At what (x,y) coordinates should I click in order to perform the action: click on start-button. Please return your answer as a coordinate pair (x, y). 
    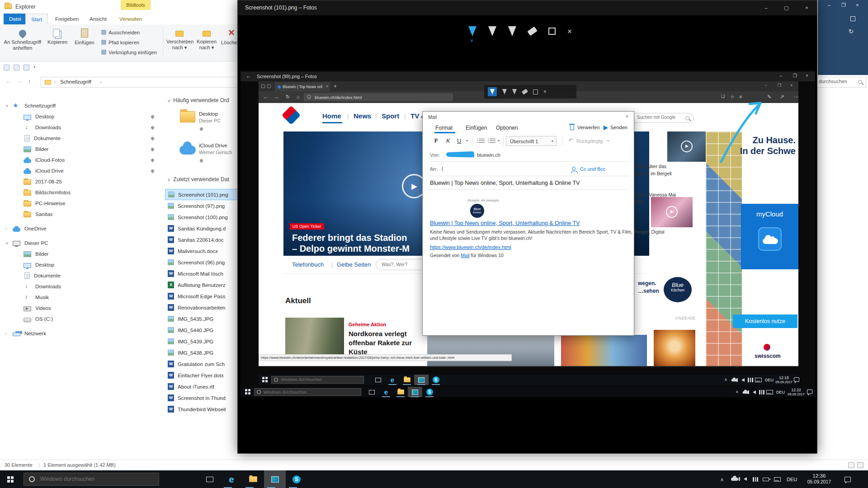
    Looking at the image, I should click on (11, 479).